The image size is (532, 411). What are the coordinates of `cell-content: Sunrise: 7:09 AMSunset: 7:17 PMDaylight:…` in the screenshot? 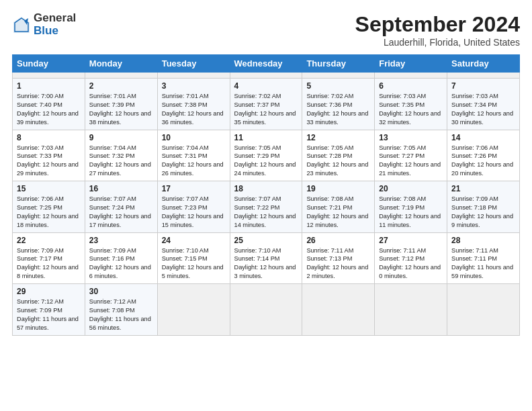 It's located at (48, 264).